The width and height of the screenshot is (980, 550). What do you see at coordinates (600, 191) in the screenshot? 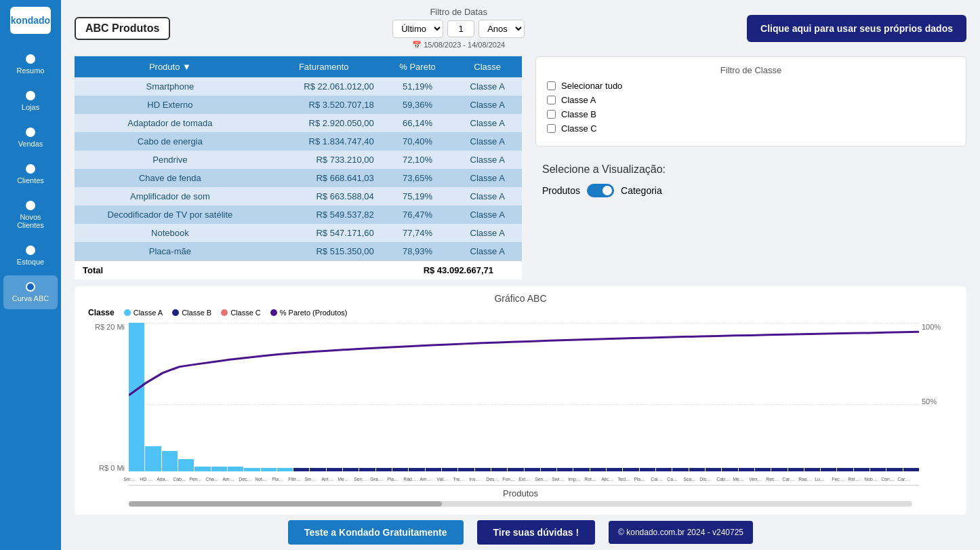
I see `viz-toggle-switch` at bounding box center [600, 191].